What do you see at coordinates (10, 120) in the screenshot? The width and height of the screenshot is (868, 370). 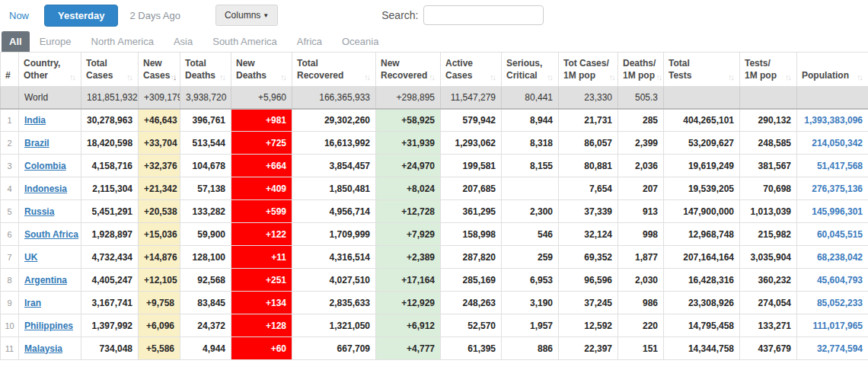 I see `cell-rank: 1` at bounding box center [10, 120].